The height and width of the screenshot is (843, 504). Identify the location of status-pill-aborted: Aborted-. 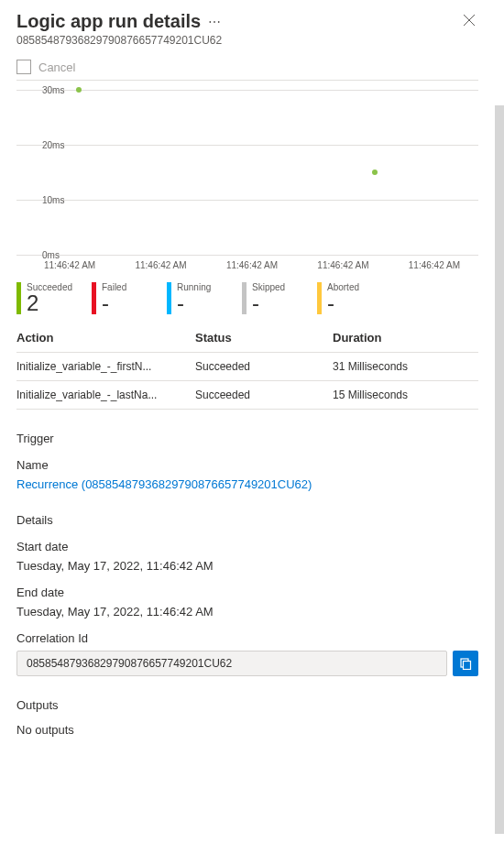
(355, 299).